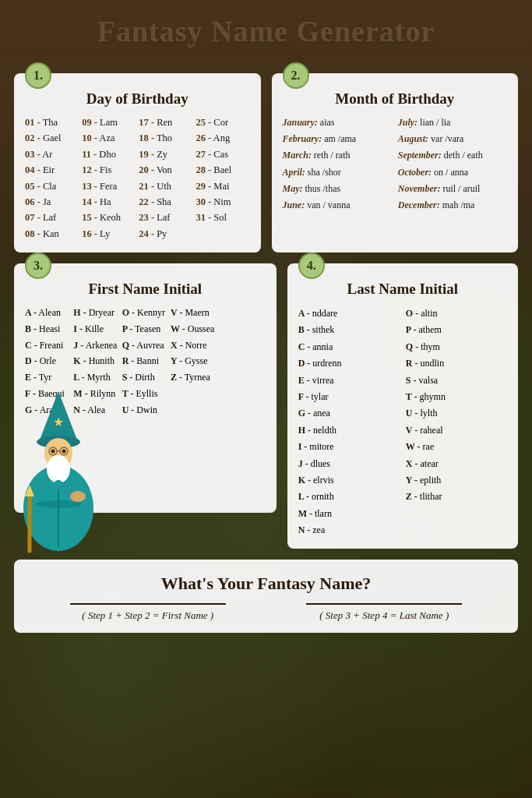 Image resolution: width=532 pixels, height=798 pixels. Describe the element at coordinates (349, 330) in the screenshot. I see `last-initial-item: B - sithek` at that location.